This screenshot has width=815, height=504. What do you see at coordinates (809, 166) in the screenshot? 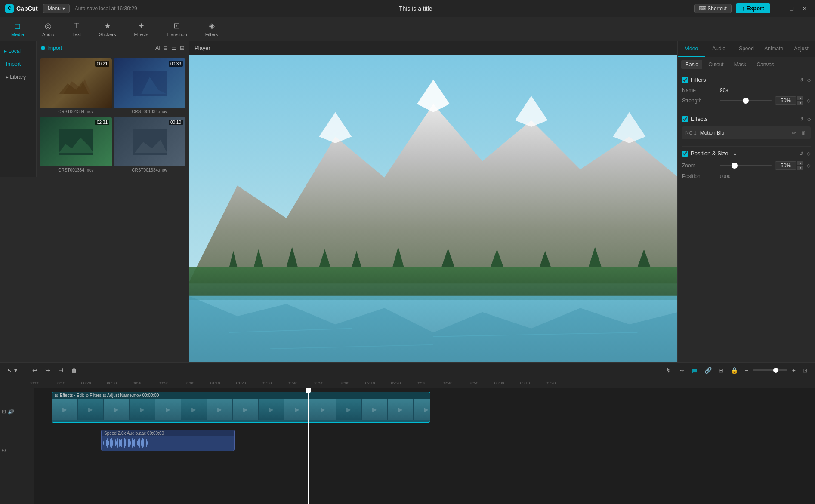
I see `zoom-keyframe: ◇` at bounding box center [809, 166].